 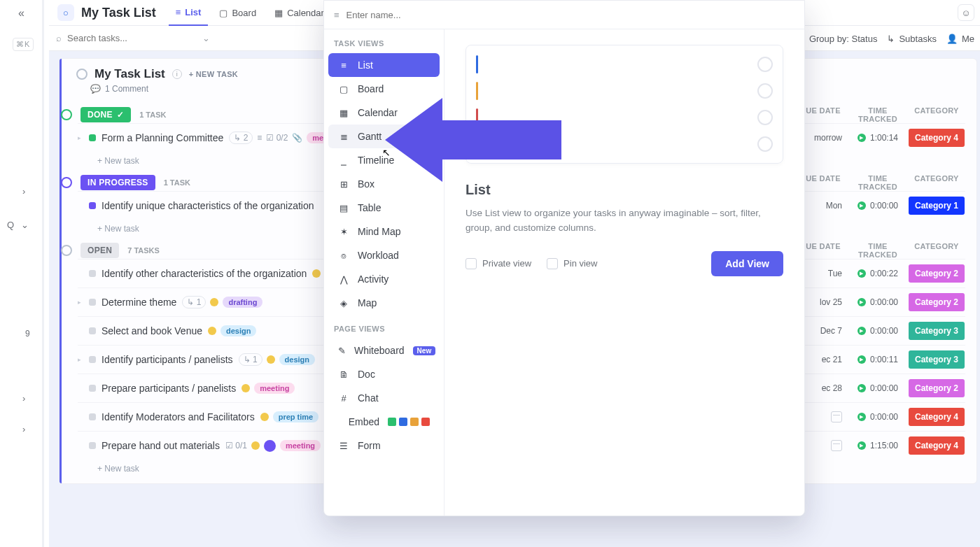 I want to click on due-date-cell: Tue, so click(x=823, y=274).